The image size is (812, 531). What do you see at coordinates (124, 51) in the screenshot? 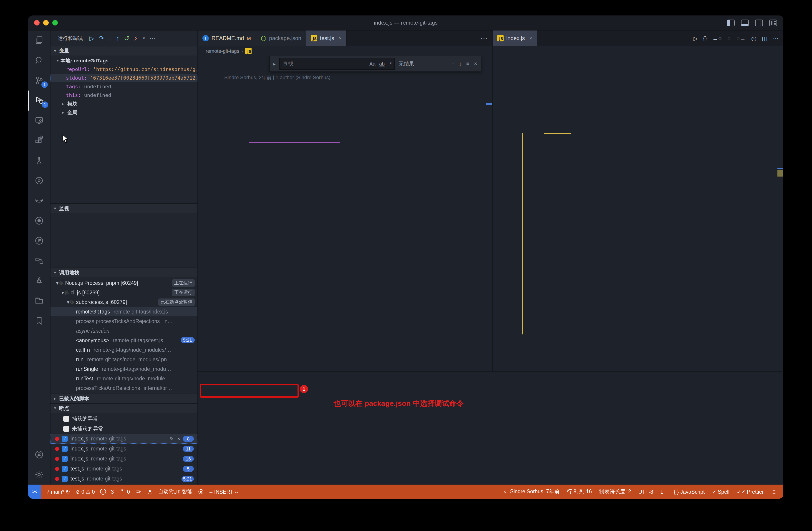
I see `section-header: ▾变量` at bounding box center [124, 51].